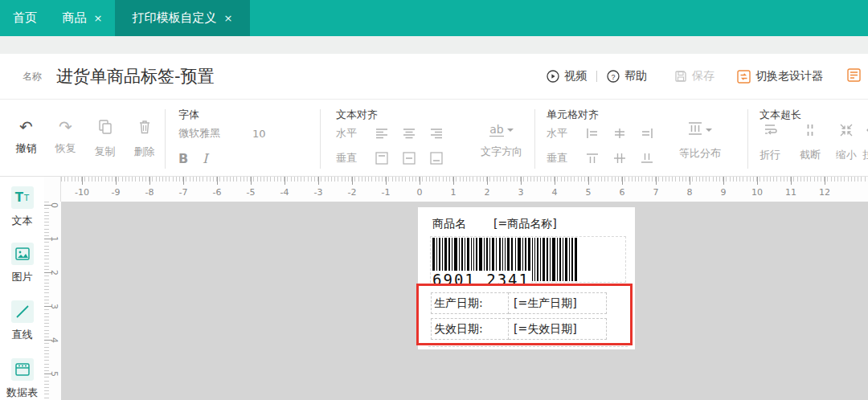 This screenshot has width=868, height=400. What do you see at coordinates (434, 18) in the screenshot?
I see `top-tab-bar: 首页 商品 × 打印模板自定义 ×` at bounding box center [434, 18].